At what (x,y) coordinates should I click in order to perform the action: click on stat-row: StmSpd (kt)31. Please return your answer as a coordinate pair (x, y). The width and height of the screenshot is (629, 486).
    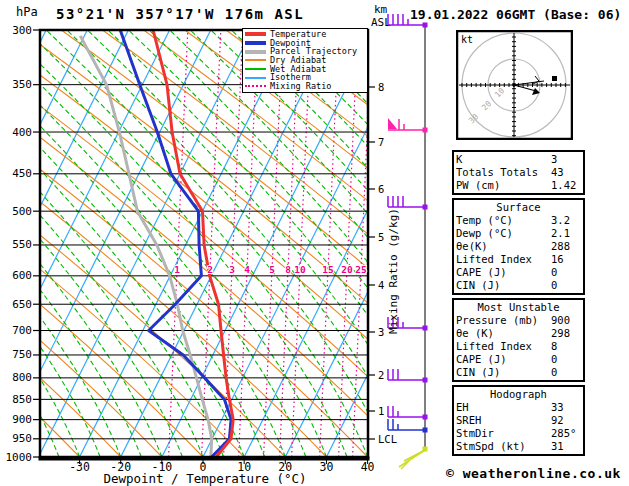
    Looking at the image, I should click on (518, 446).